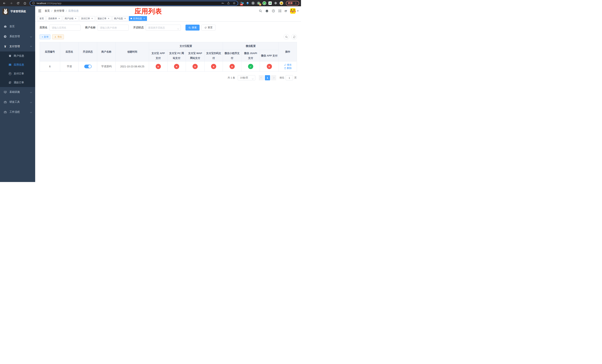 The height and width of the screenshot is (364, 602). Describe the element at coordinates (276, 3) in the screenshot. I see `extensions-puzzle-icon` at that location.